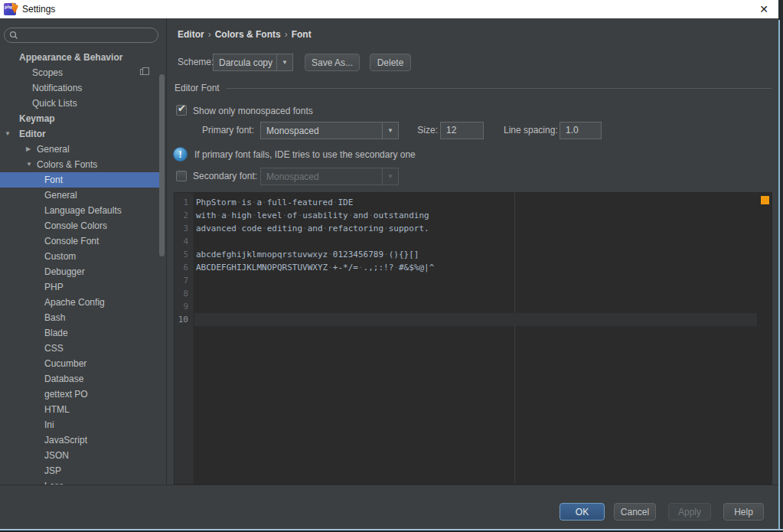 The width and height of the screenshot is (783, 532). I want to click on sidebar-item-console-colors: Console Colors, so click(83, 226).